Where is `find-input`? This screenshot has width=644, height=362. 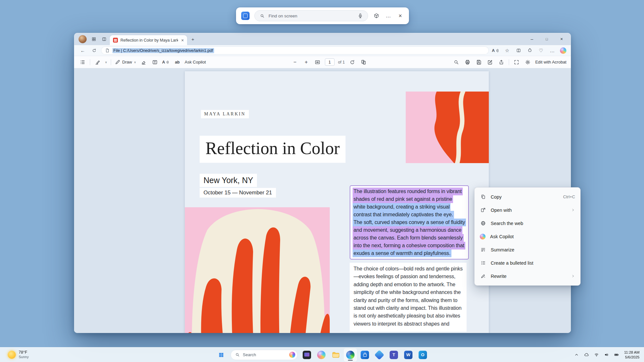
find-input is located at coordinates (311, 16).